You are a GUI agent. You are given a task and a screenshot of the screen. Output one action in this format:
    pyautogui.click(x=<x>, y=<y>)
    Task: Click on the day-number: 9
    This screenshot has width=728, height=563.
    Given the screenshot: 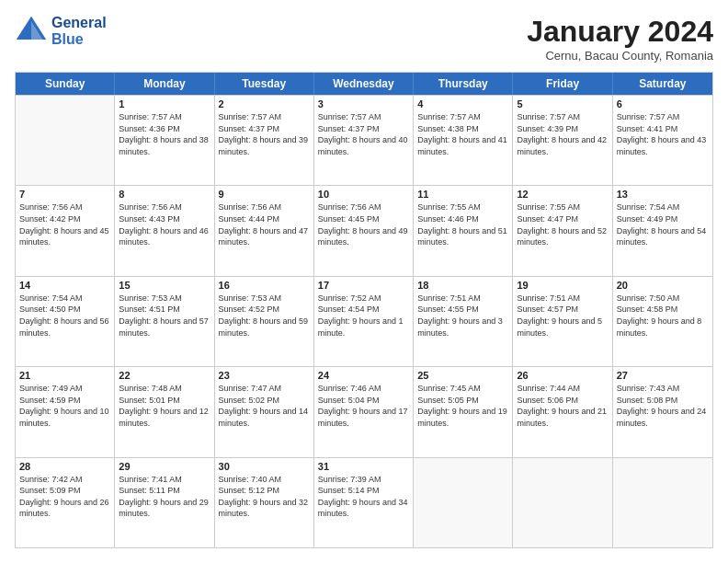 What is the action you would take?
    pyautogui.click(x=265, y=194)
    